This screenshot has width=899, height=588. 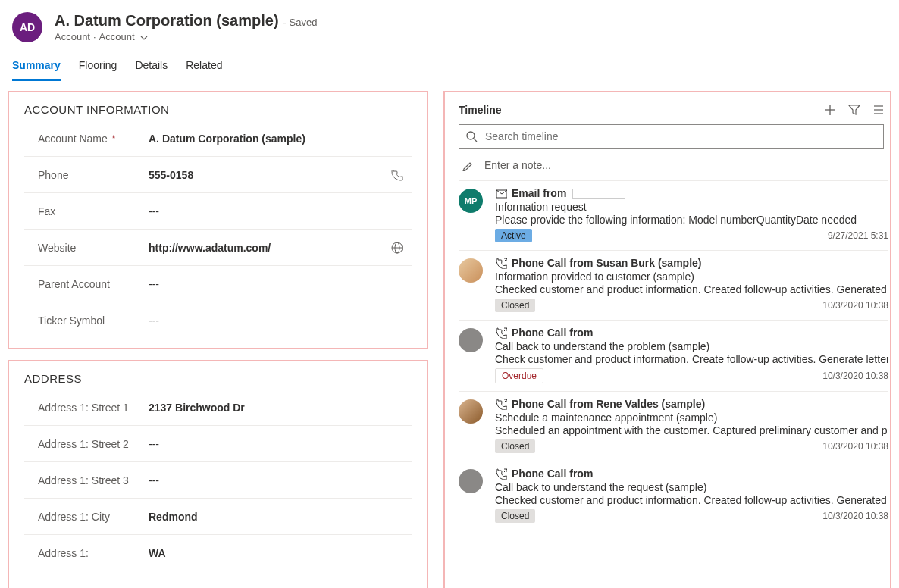 What do you see at coordinates (268, 139) in the screenshot?
I see `field-value: A. Datum Corporation (sample)` at bounding box center [268, 139].